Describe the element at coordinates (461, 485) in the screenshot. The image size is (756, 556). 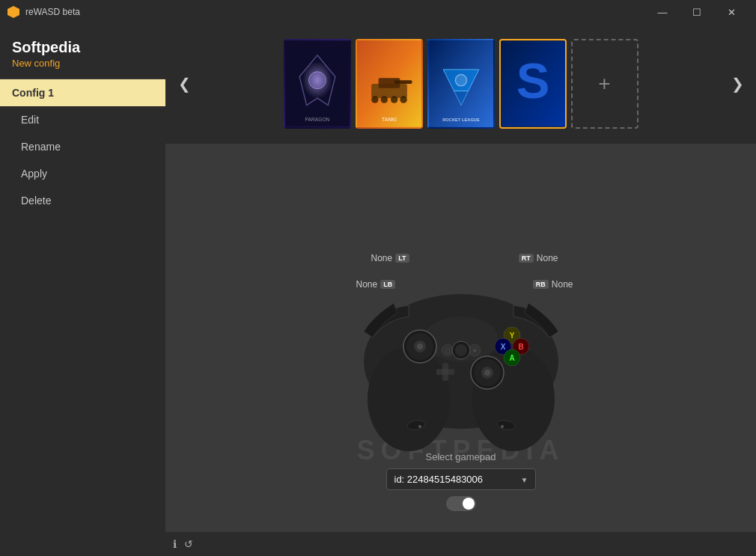
I see `bottom-area: Select gamepad id: 22484515483006` at that location.